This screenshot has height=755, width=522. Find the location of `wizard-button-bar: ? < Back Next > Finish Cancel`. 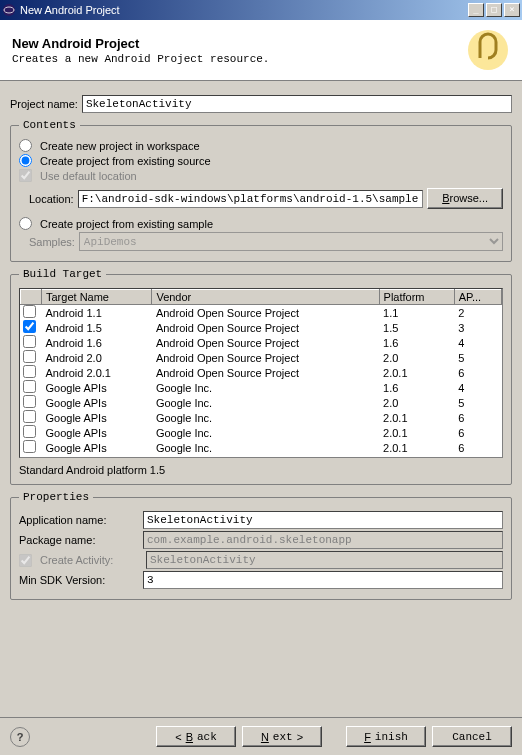

wizard-button-bar: ? < Back Next > Finish Cancel is located at coordinates (261, 736).